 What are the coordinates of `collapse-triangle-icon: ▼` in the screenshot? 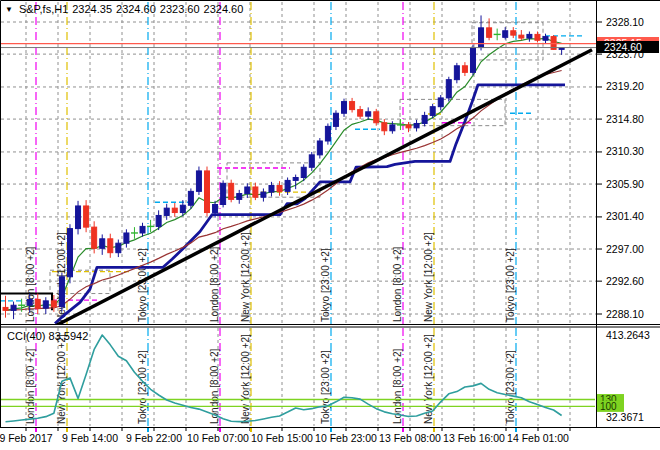 It's located at (9, 10).